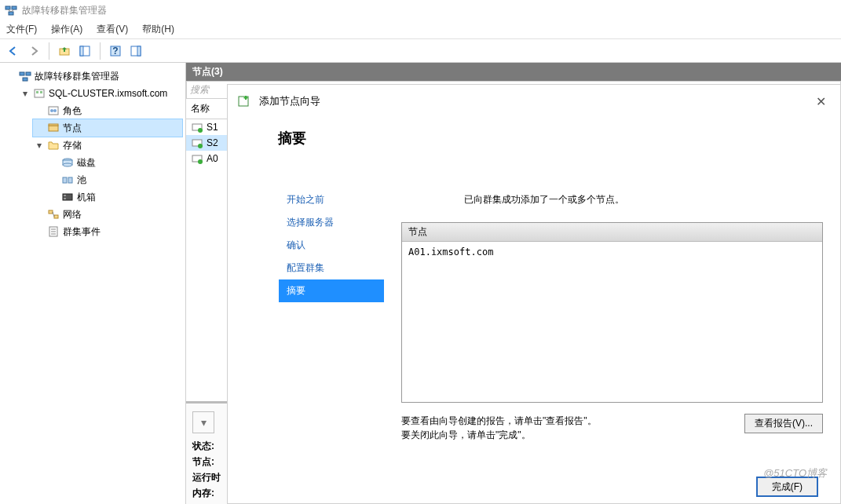 Image resolution: width=841 pixels, height=504 pixels. Describe the element at coordinates (466, 435) in the screenshot. I see `hint-line2: 要关闭此向导，请单击"完成"。` at that location.